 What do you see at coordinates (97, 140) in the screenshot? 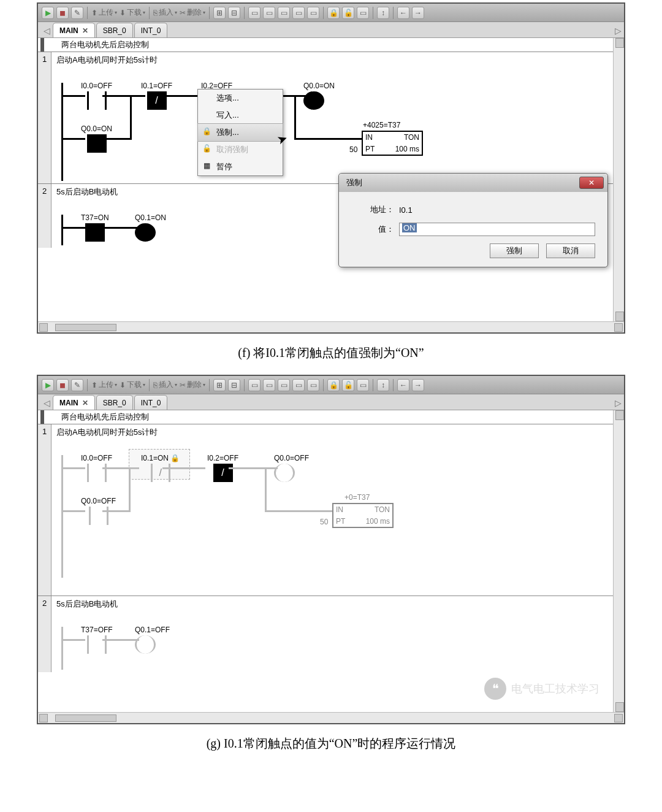
I see `contact-q00: Q0.0=ON` at bounding box center [97, 140].